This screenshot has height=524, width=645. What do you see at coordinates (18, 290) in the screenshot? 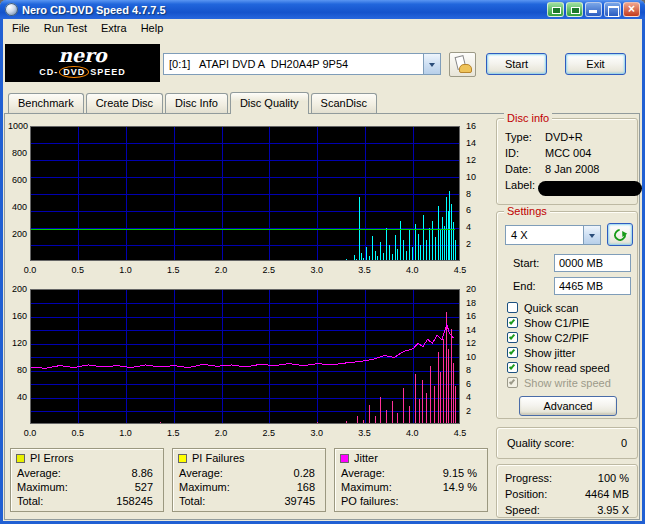
I see `axis-tick-label: 200` at bounding box center [18, 290].